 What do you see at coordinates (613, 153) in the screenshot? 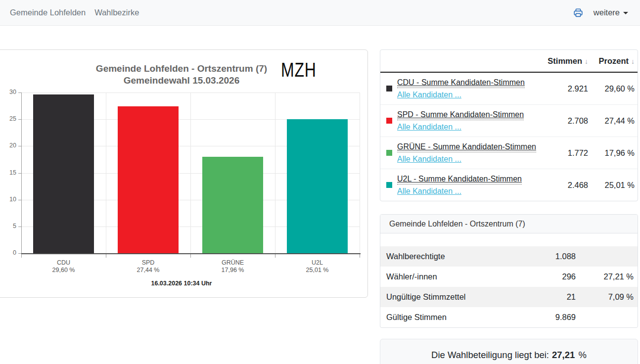
I see `prozent-value: 17,96 %` at bounding box center [613, 153].